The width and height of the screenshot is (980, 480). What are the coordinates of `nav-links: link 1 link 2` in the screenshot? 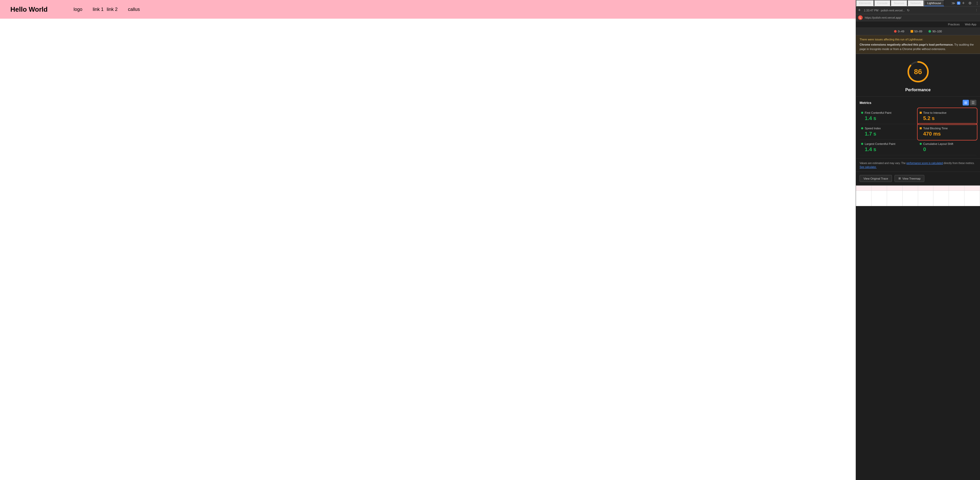 It's located at (105, 10).